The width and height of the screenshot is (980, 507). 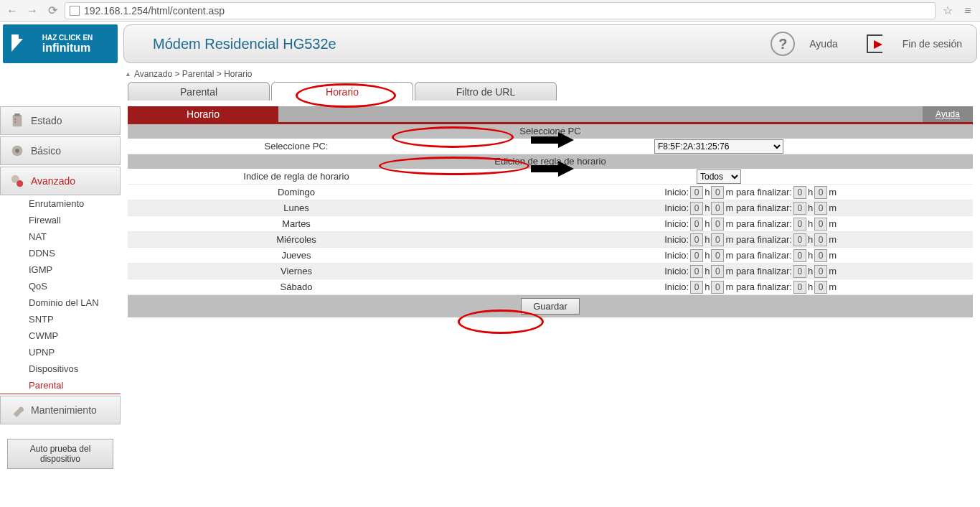 What do you see at coordinates (60, 220) in the screenshot?
I see `sidebar-item-firewall: Firewall` at bounding box center [60, 220].